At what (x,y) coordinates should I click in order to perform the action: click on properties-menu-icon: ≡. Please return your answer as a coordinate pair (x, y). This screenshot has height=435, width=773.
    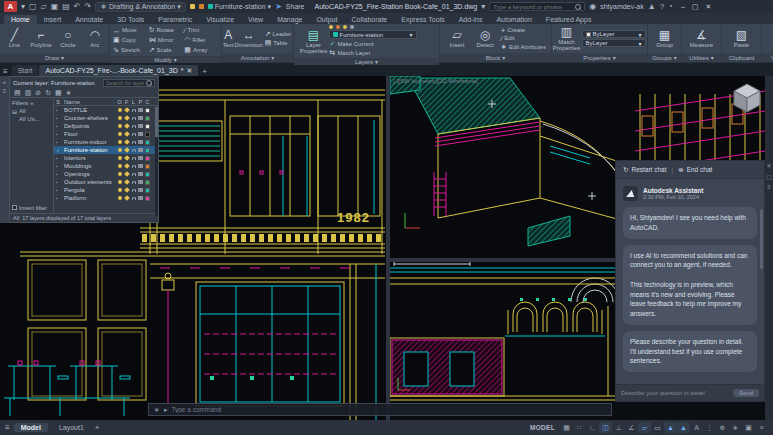
    Looking at the image, I should click on (769, 187).